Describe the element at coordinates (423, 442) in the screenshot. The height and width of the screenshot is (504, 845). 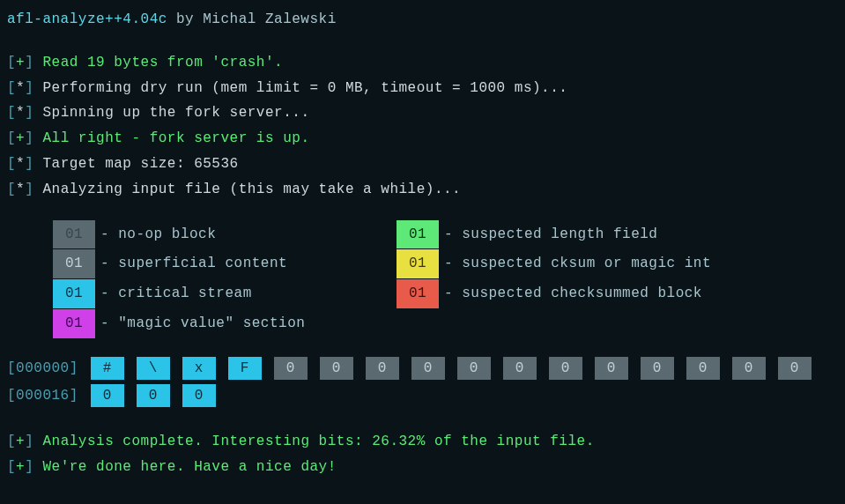
I see `log-line: [+] Analysis complete. Interesting bits:…` at that location.